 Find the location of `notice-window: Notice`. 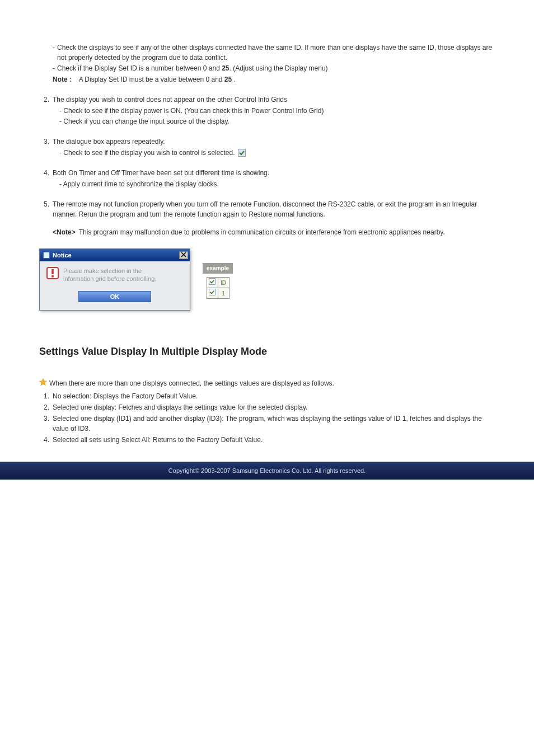

notice-window: Notice is located at coordinates (115, 280).